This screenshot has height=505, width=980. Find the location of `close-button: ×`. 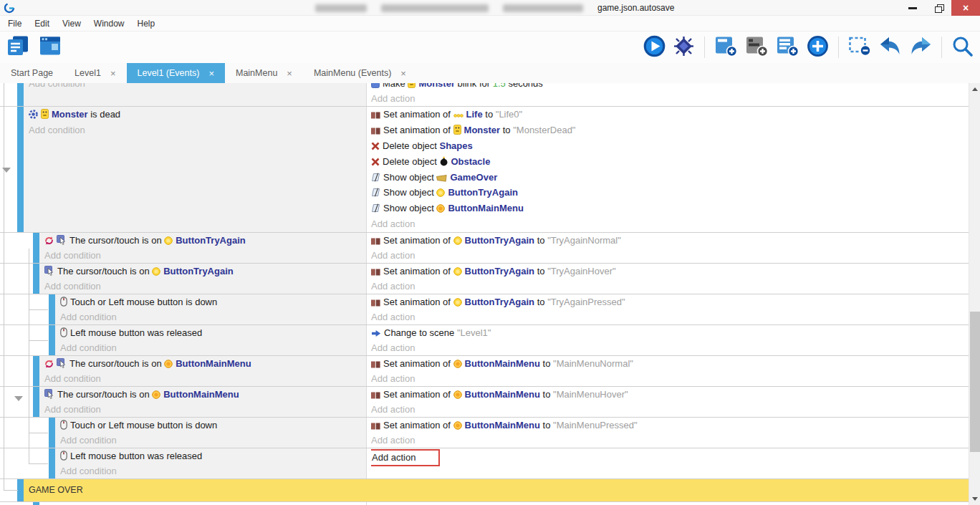

close-button: × is located at coordinates (966, 8).